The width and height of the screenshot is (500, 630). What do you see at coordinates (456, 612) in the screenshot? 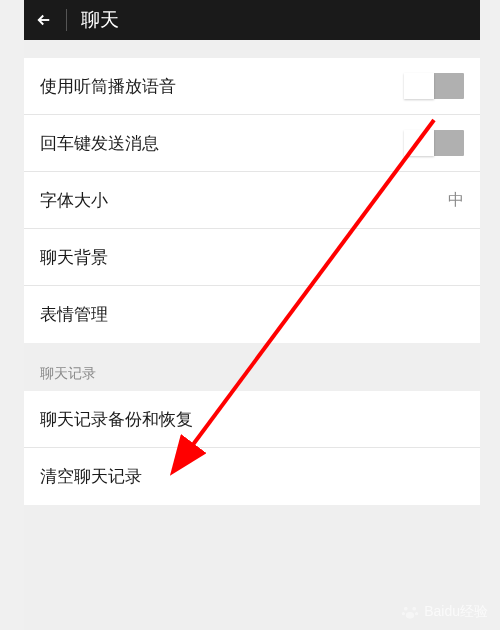
I see `watermark-text: Baidu经验` at bounding box center [456, 612].